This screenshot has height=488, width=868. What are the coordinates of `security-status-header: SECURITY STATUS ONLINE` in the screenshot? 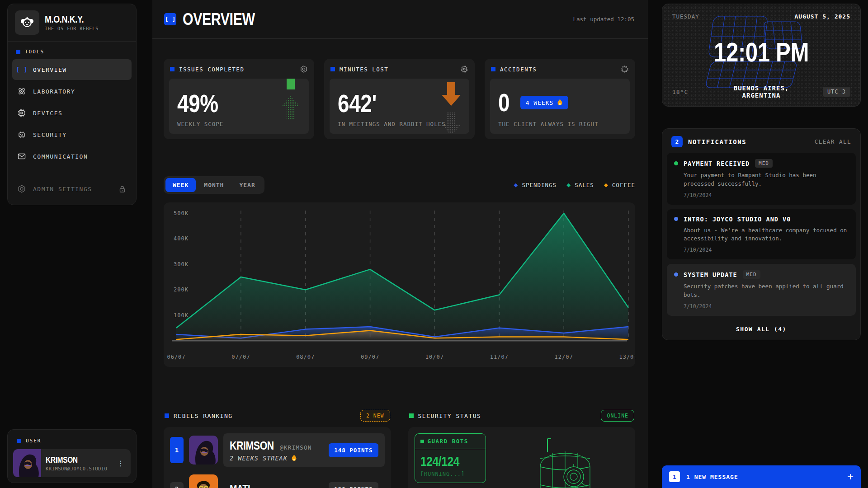 It's located at (522, 416).